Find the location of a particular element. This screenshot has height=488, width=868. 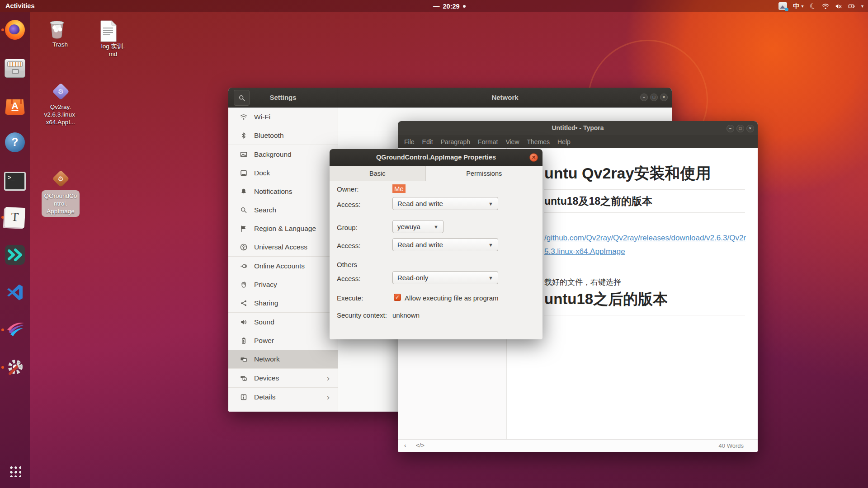

sidebar-item-wi-fi: Wi-Fi is located at coordinates (283, 117).